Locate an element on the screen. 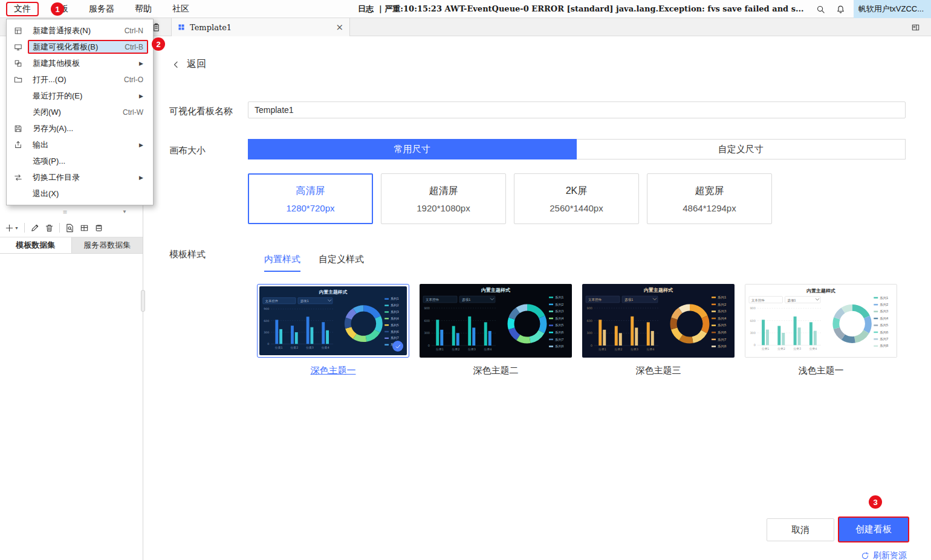 The height and width of the screenshot is (560, 931). theme-card-2: 内置主题样式文本控件选项19006003000分类1分类2分类3分类4系列1系列… is located at coordinates (658, 330).